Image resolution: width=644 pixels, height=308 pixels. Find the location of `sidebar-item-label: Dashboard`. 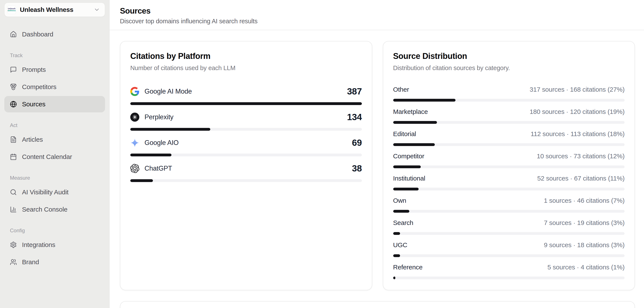

sidebar-item-label: Dashboard is located at coordinates (38, 34).